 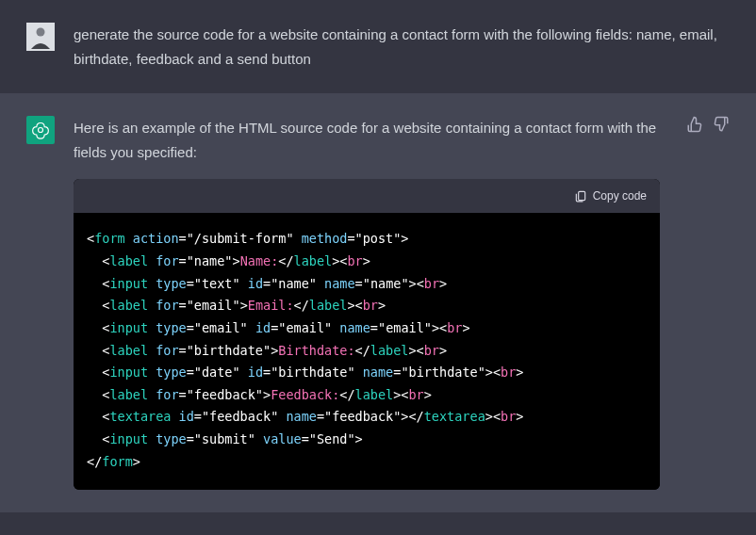 What do you see at coordinates (695, 124) in the screenshot?
I see `thumbs-up-button` at bounding box center [695, 124].